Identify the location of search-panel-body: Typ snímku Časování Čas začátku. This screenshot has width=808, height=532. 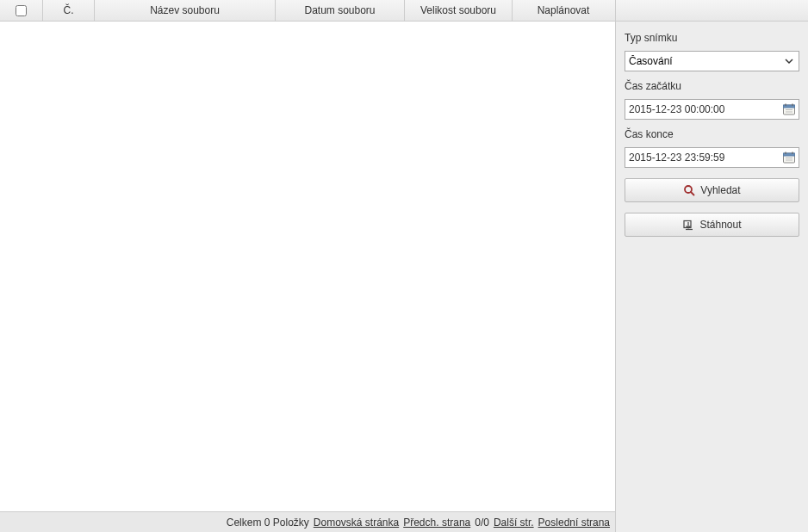
(712, 129).